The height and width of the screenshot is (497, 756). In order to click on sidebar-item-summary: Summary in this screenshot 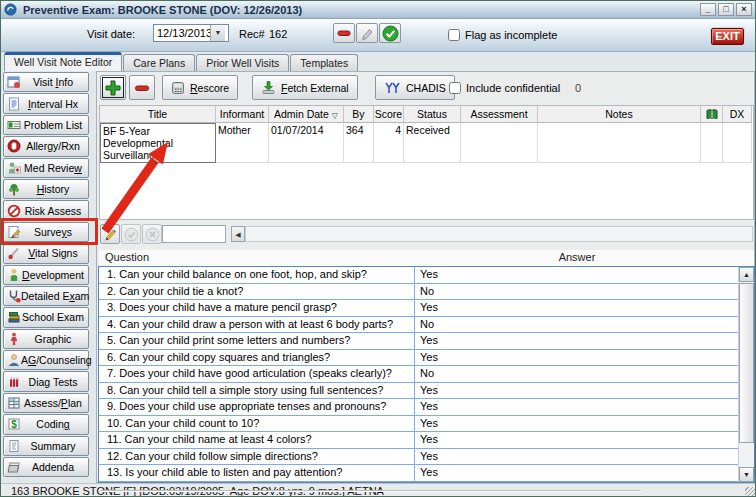, I will do `click(46, 446)`.